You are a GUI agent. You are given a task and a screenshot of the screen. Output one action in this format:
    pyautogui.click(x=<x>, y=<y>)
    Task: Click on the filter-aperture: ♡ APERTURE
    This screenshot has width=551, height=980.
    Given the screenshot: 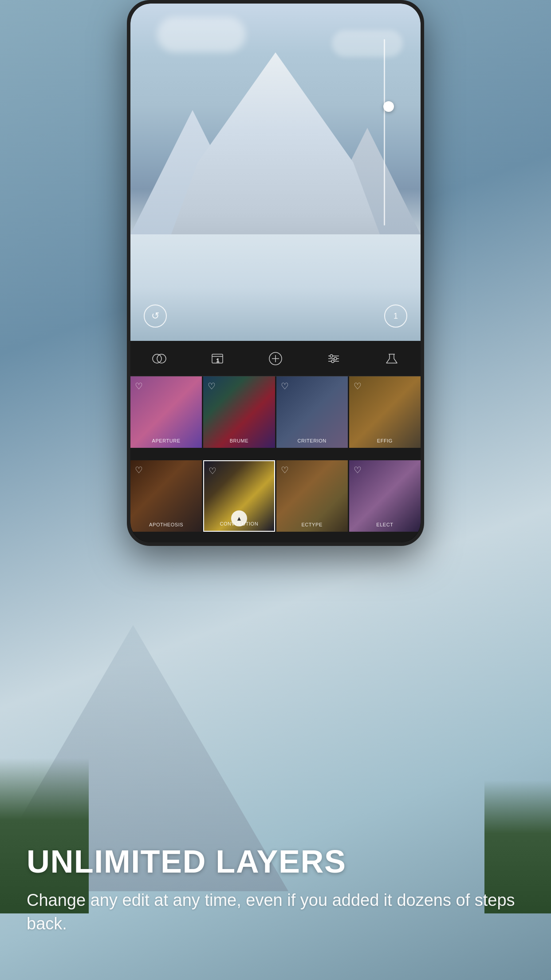 What is the action you would take?
    pyautogui.click(x=166, y=412)
    